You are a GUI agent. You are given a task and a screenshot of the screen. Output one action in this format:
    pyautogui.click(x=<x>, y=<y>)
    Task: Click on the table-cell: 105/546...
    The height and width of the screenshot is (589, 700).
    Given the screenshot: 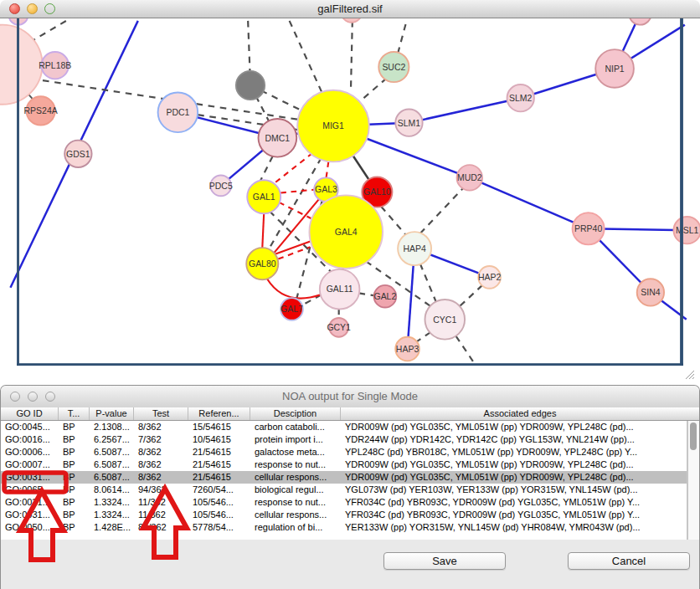 What is the action you would take?
    pyautogui.click(x=219, y=515)
    